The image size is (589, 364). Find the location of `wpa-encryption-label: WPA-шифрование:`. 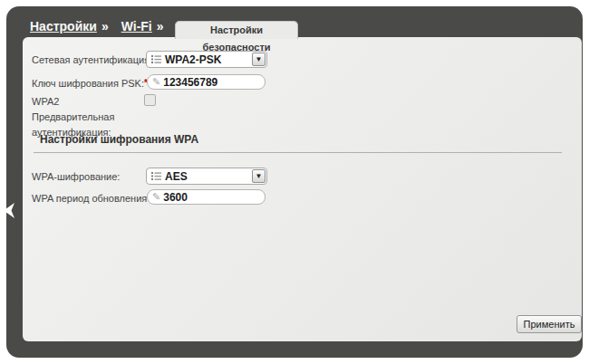

wpa-encryption-label: WPA-шифрование: is located at coordinates (76, 177).